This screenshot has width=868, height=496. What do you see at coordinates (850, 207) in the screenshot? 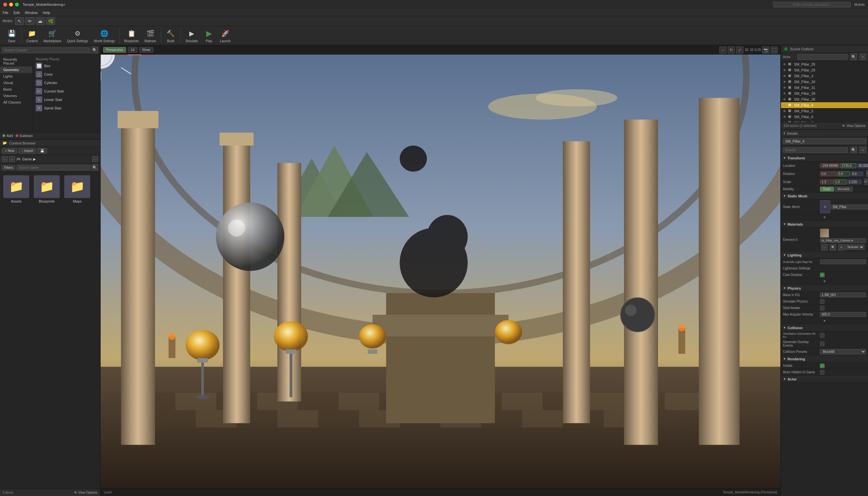
I see `mesh-select-input` at bounding box center [850, 207].